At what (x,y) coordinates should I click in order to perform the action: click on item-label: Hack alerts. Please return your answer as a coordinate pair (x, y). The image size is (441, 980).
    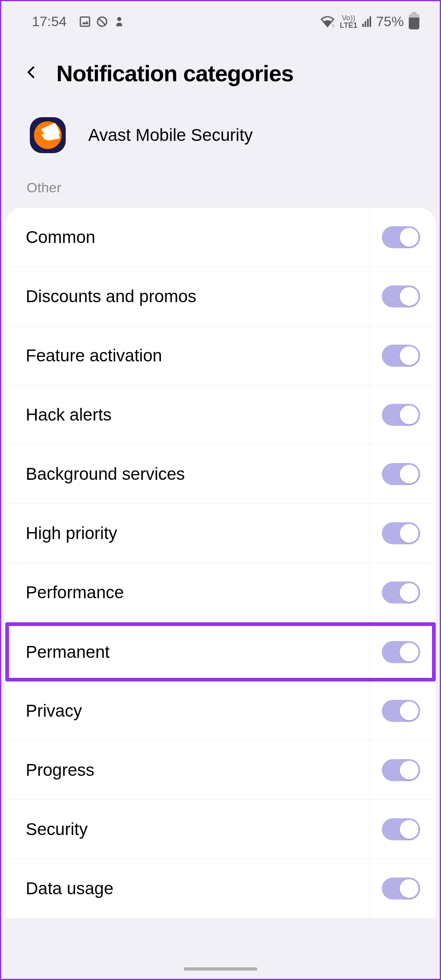
    Looking at the image, I should click on (69, 415).